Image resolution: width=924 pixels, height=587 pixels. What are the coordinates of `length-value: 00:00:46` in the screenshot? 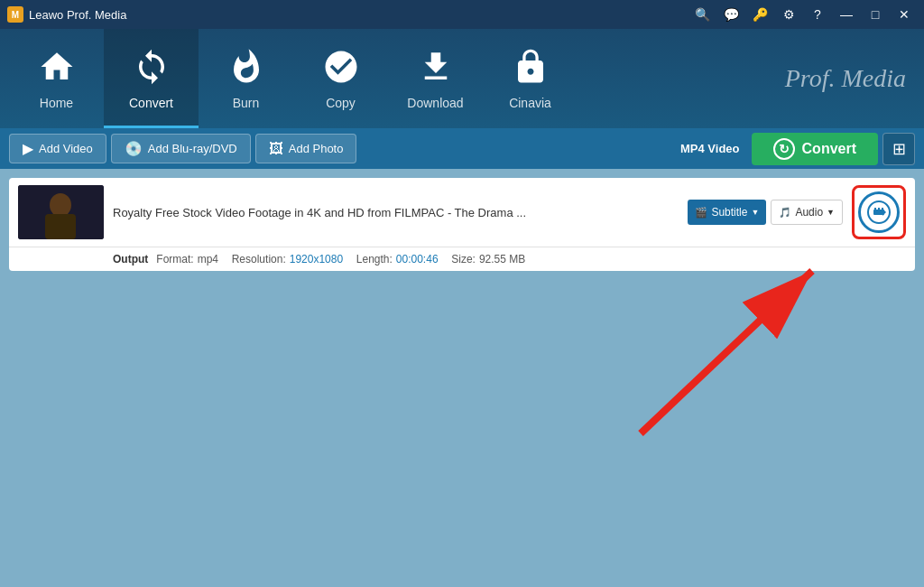 It's located at (417, 259).